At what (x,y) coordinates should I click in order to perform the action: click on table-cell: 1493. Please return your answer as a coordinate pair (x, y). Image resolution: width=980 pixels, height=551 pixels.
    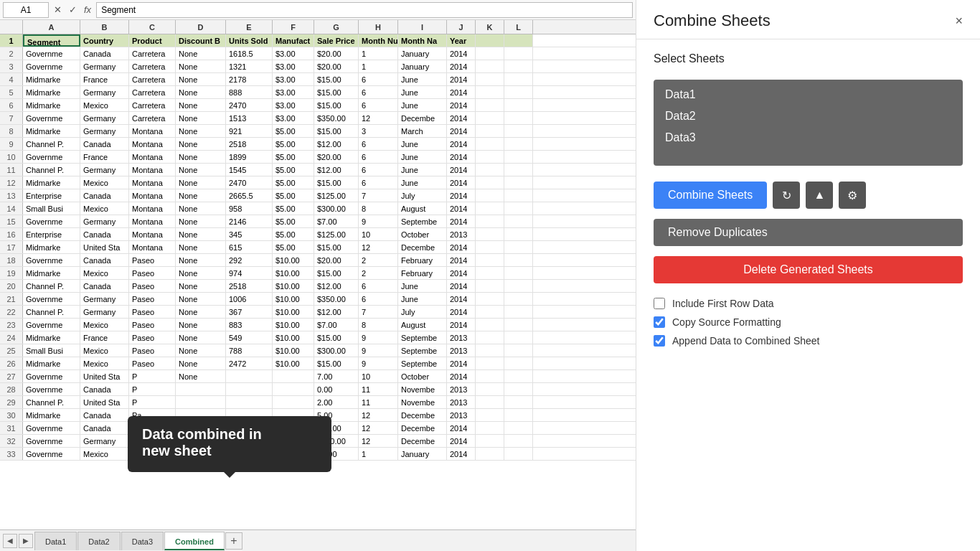
    Looking at the image, I should click on (250, 453).